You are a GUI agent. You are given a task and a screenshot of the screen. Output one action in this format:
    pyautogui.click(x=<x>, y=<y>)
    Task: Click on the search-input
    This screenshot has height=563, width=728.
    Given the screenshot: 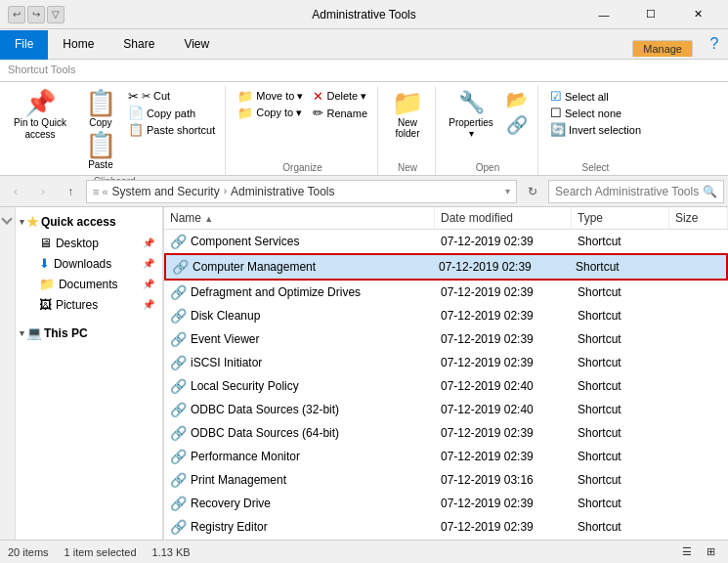 What is the action you would take?
    pyautogui.click(x=627, y=192)
    